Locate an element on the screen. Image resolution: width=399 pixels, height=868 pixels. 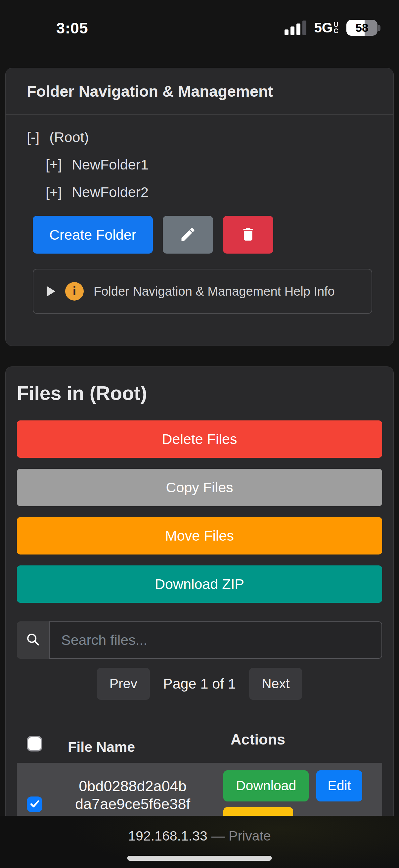
page-indicator: Page 1 of 1 is located at coordinates (199, 684).